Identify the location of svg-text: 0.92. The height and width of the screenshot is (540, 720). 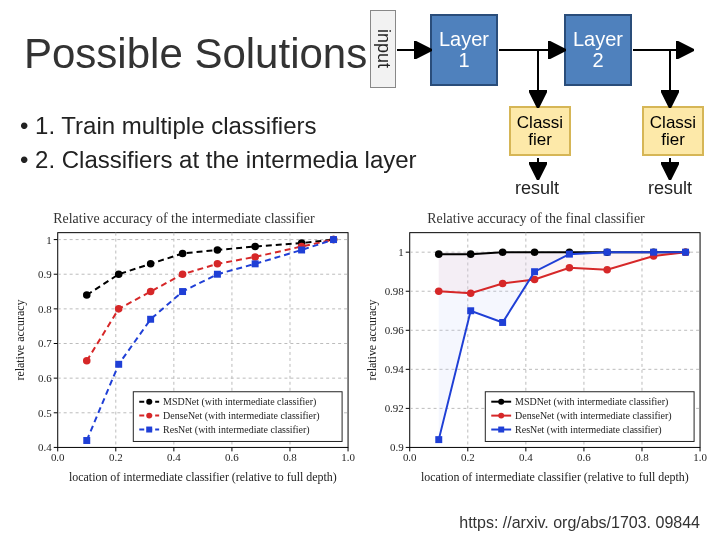
(394, 408).